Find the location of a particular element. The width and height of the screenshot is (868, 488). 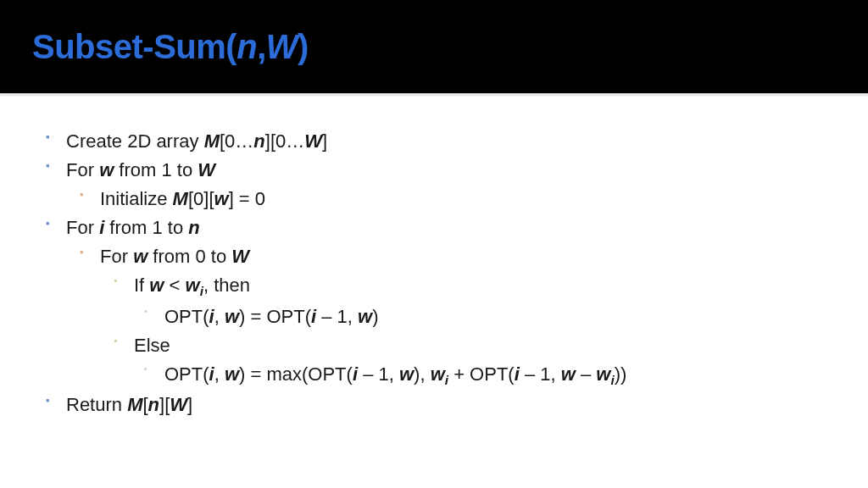

line-for-w: For w from 1 to W Initialize M[0][w] = 0 is located at coordinates (434, 185).